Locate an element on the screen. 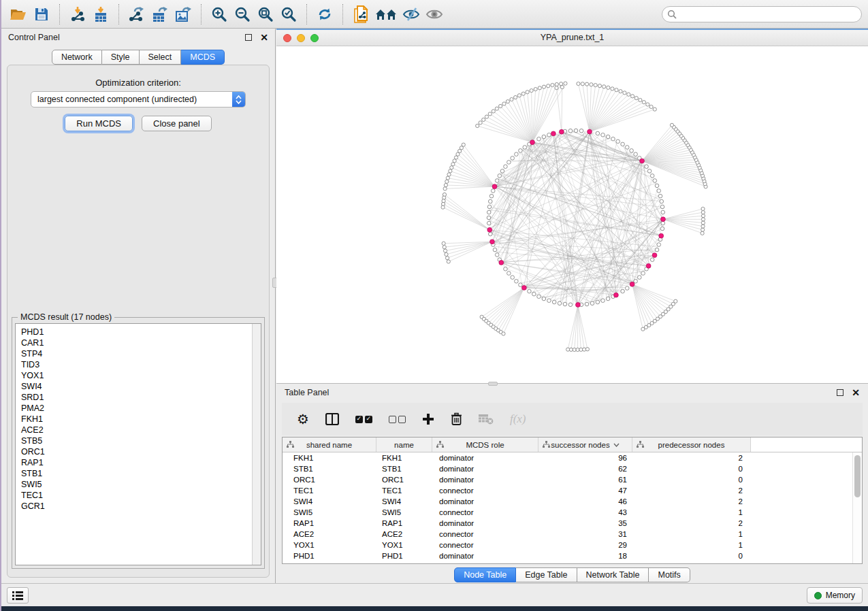 The image size is (868, 611). table-cell: ORC1 is located at coordinates (329, 480).